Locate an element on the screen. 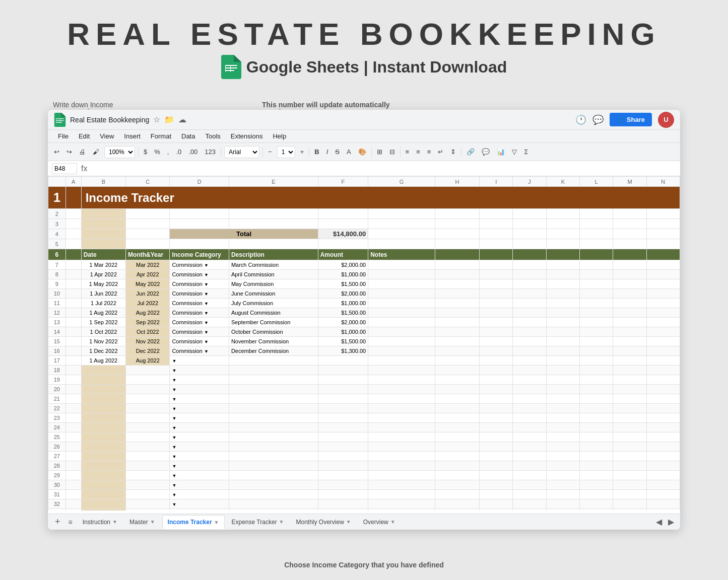  col-header-e: E is located at coordinates (273, 182).